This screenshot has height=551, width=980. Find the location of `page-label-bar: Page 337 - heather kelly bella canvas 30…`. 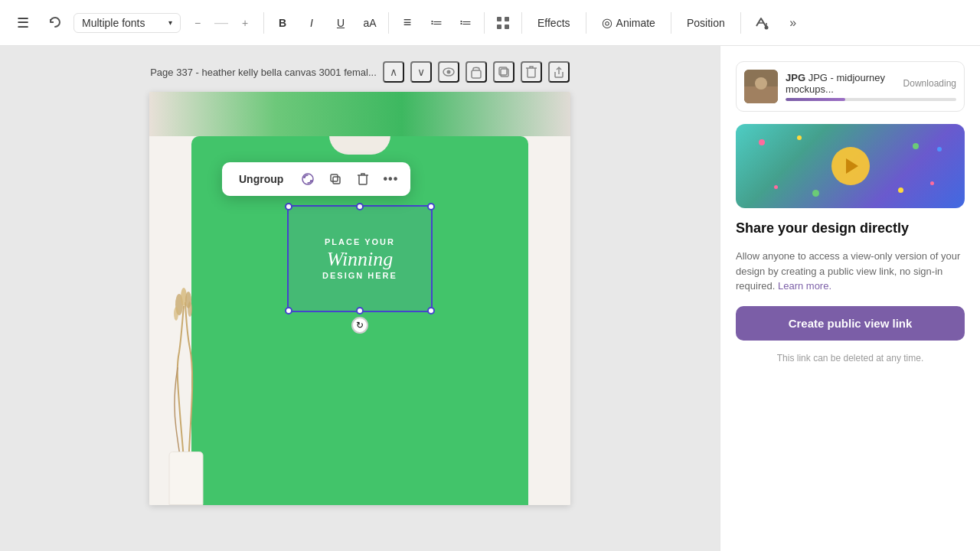

page-label-bar: Page 337 - heather kelly bella canvas 30… is located at coordinates (360, 72).